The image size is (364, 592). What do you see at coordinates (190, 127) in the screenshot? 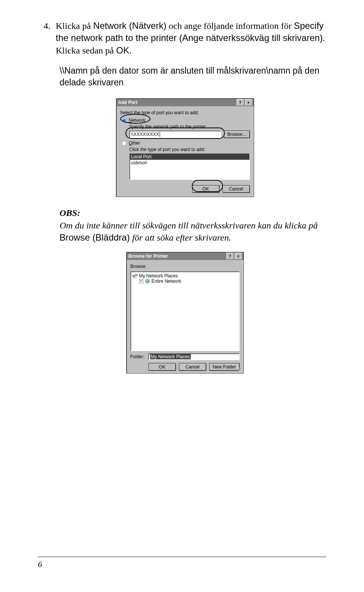
I see `network-subtext: Specify the network path to the printer:` at bounding box center [190, 127].